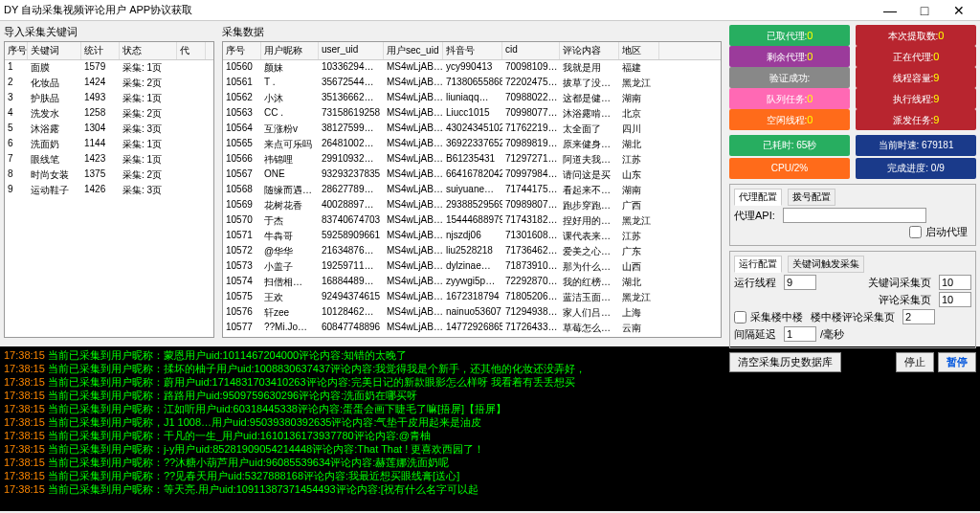  Describe the element at coordinates (109, 33) in the screenshot. I see `keywords-title: 导入采集关键词` at that location.